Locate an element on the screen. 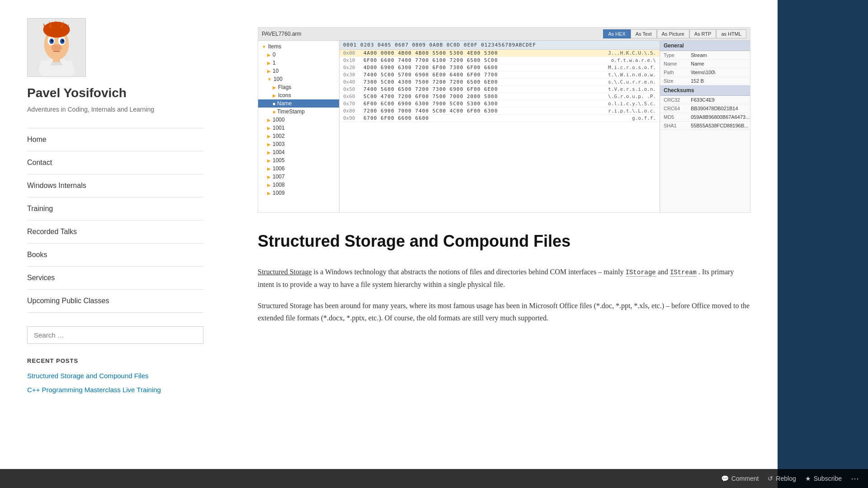  tab-as-picture: As Picture is located at coordinates (673, 34).